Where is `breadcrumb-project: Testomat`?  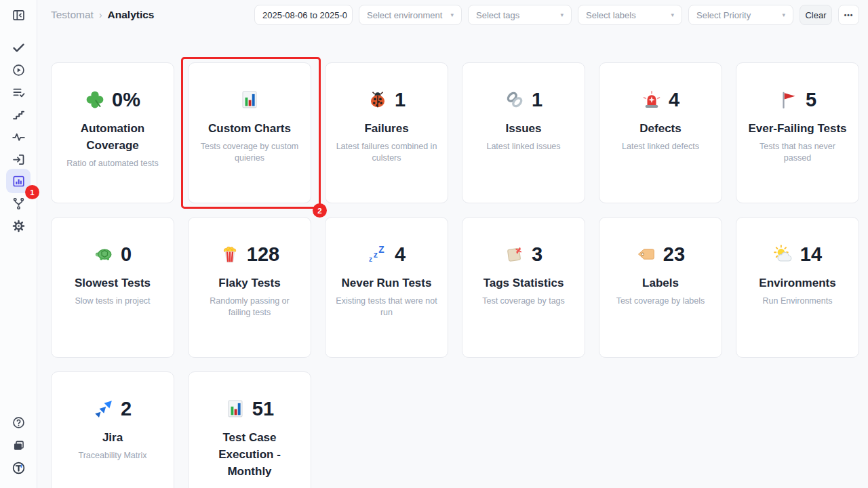
breadcrumb-project: Testomat is located at coordinates (72, 15).